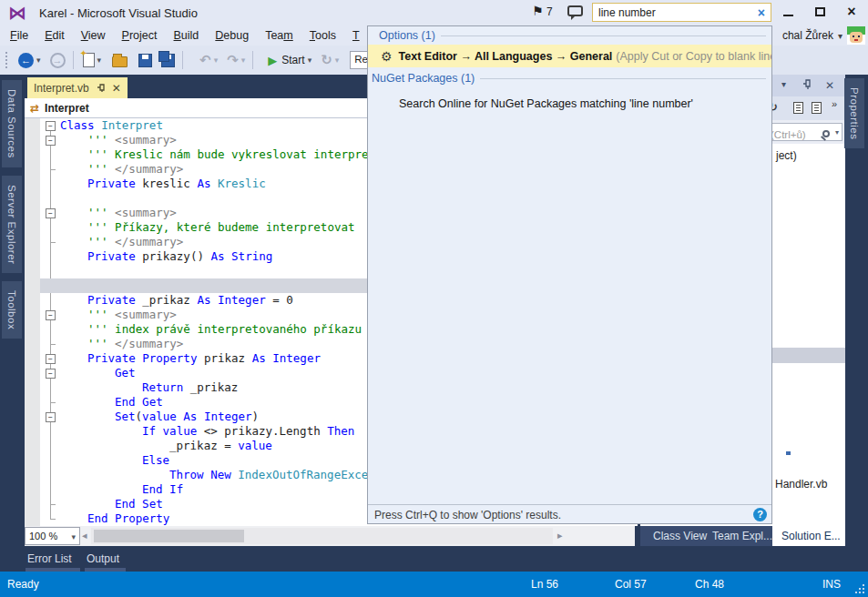 Image resolution: width=868 pixels, height=597 pixels. I want to click on tab-class-view: Class View, so click(679, 536).